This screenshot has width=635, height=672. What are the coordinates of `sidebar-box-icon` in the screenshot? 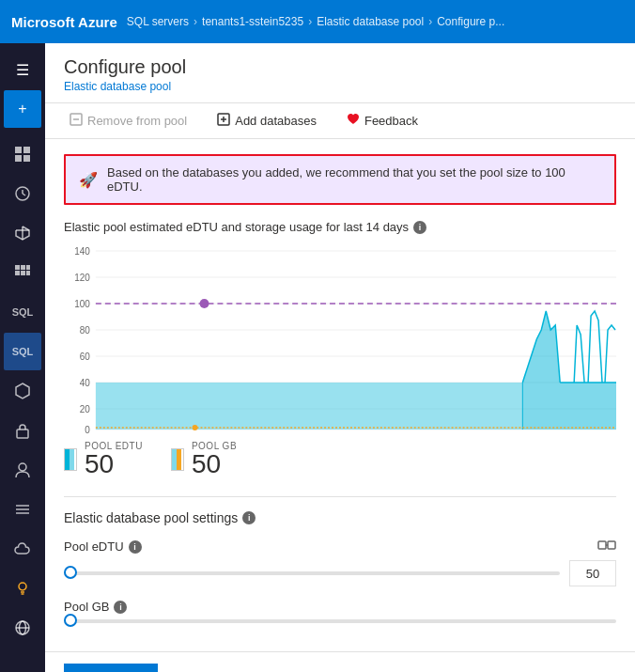 It's located at (23, 233).